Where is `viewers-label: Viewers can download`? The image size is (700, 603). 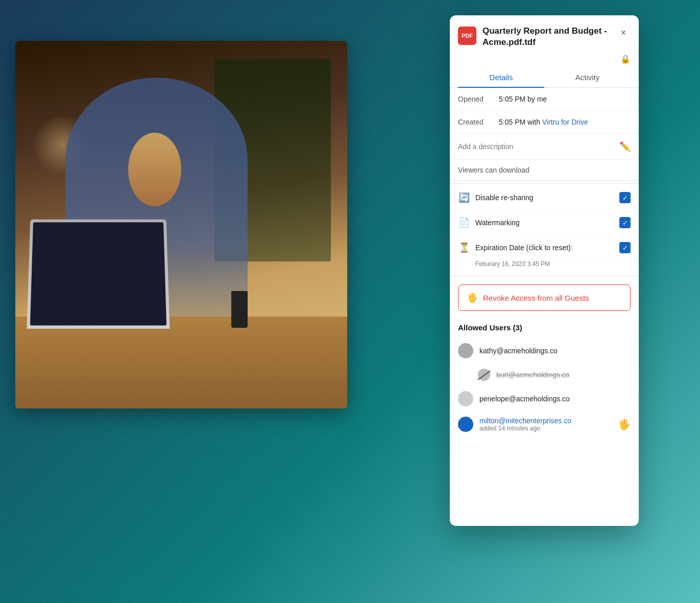
viewers-label: Viewers can download is located at coordinates (494, 170).